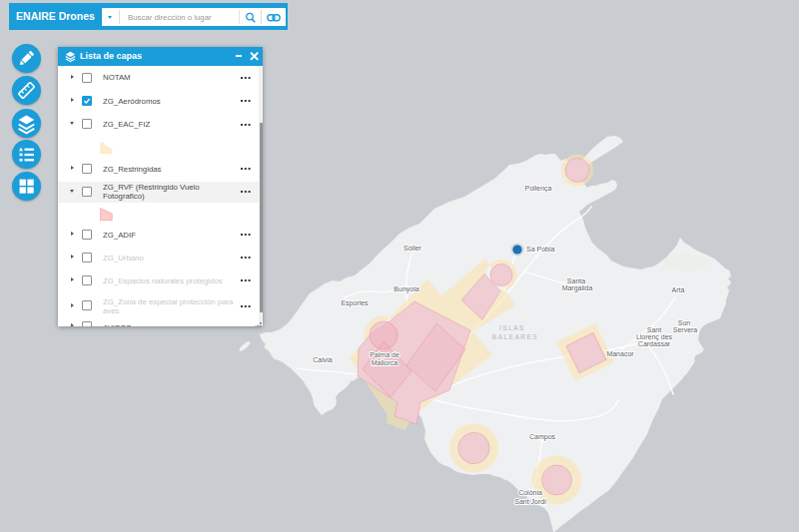 The width and height of the screenshot is (799, 532). What do you see at coordinates (654, 329) in the screenshot?
I see `svg-text: Sant` at bounding box center [654, 329].